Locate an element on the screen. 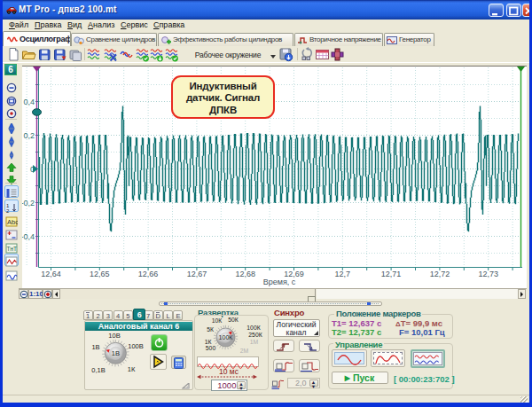  svg-text: 0,4 is located at coordinates (28, 102).